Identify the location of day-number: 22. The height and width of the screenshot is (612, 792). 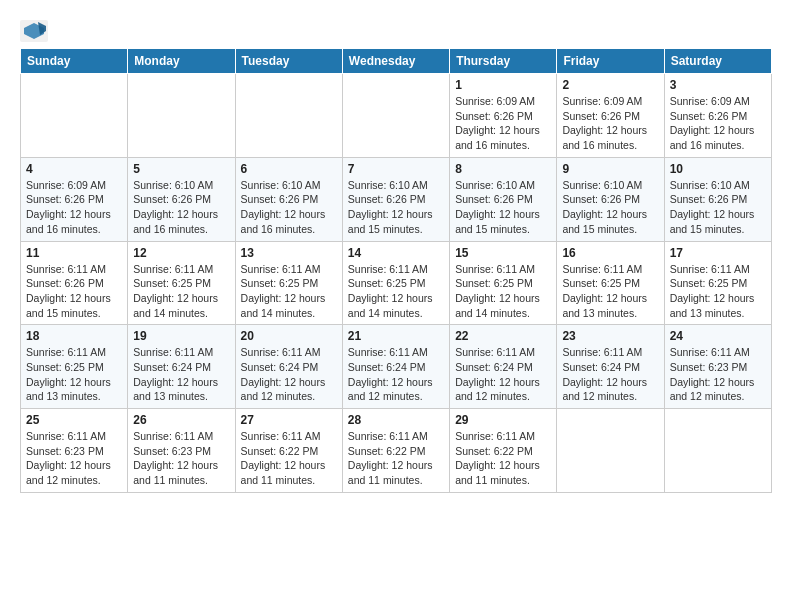
(503, 336).